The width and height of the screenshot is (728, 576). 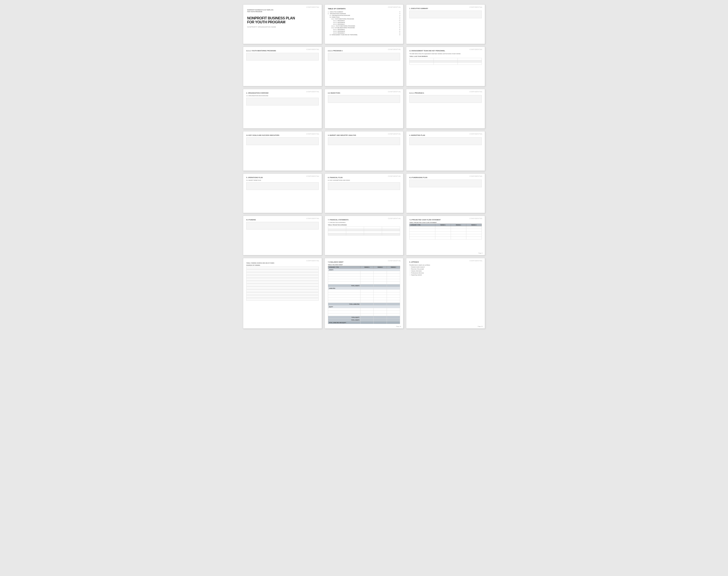 What do you see at coordinates (364, 22) in the screenshot?
I see `toc-item: 2.2.1.2 PROGRAM B6` at bounding box center [364, 22].